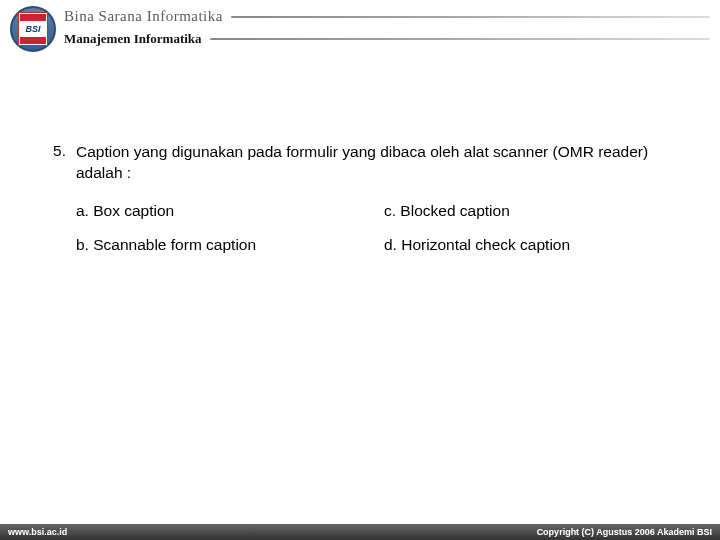  I want to click on header-text-block: Bina Sarana Informatika Manajemen Inform…, so click(387, 26).